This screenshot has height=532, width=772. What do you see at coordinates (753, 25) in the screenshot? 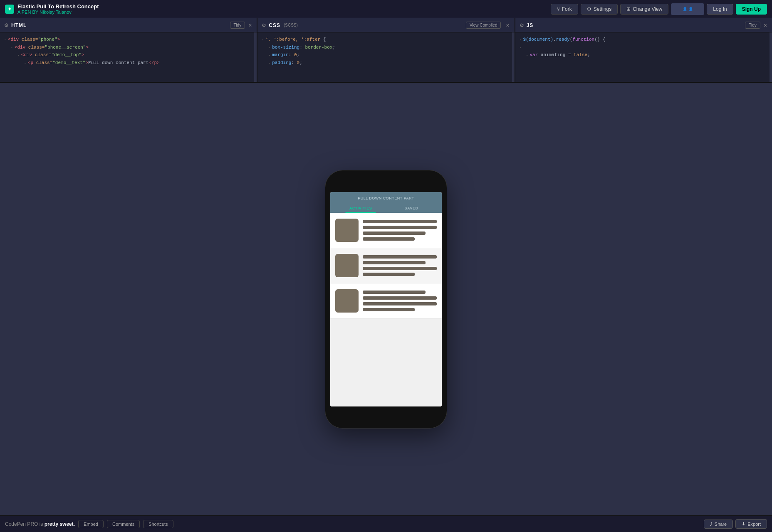
I see `js-tidy-button: Tidy` at bounding box center [753, 25].